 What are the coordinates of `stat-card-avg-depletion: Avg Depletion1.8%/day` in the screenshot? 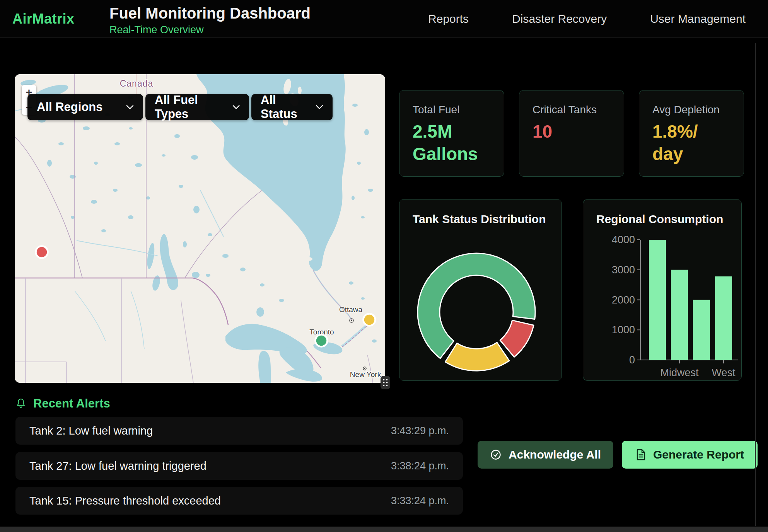 It's located at (691, 133).